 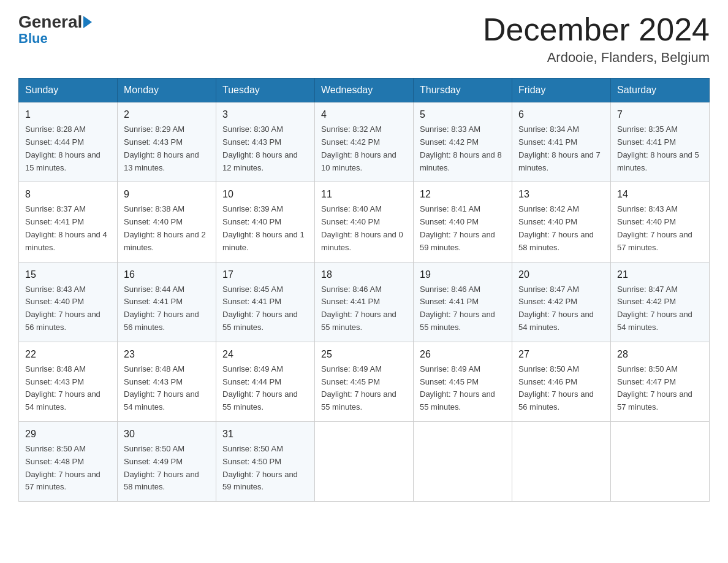 What do you see at coordinates (561, 302) in the screenshot?
I see `calendar-cell: 20 Sunrise: 8:47 AMSunset: 4:42 PMDaylig…` at bounding box center [561, 302].